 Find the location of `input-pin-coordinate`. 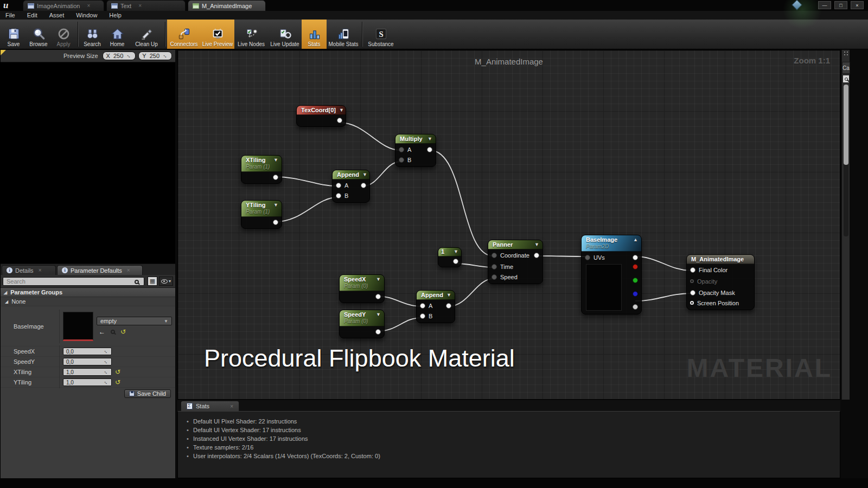

input-pin-coordinate is located at coordinates (494, 255).